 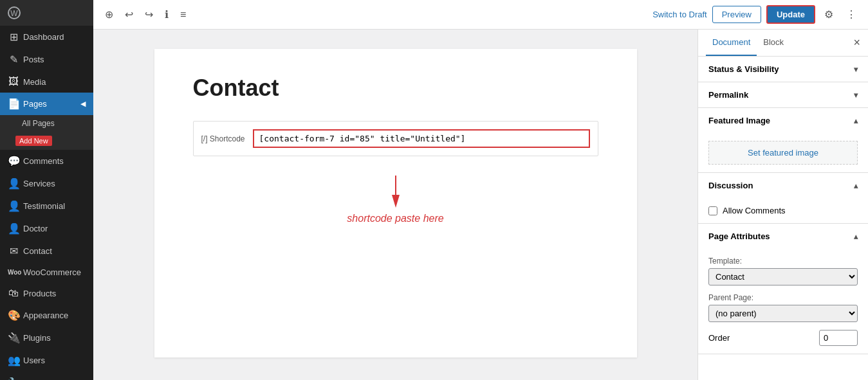 What do you see at coordinates (183, 15) in the screenshot?
I see `list-view-button: ≡` at bounding box center [183, 15].